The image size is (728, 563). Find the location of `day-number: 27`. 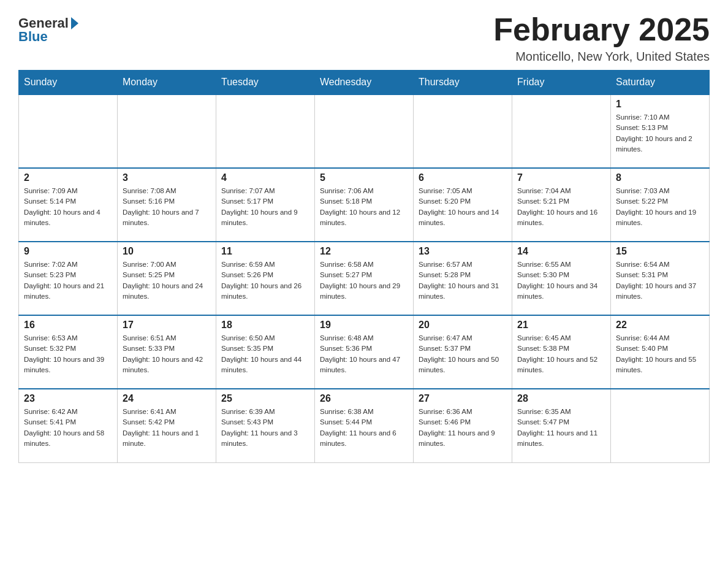

day-number: 27 is located at coordinates (463, 399).